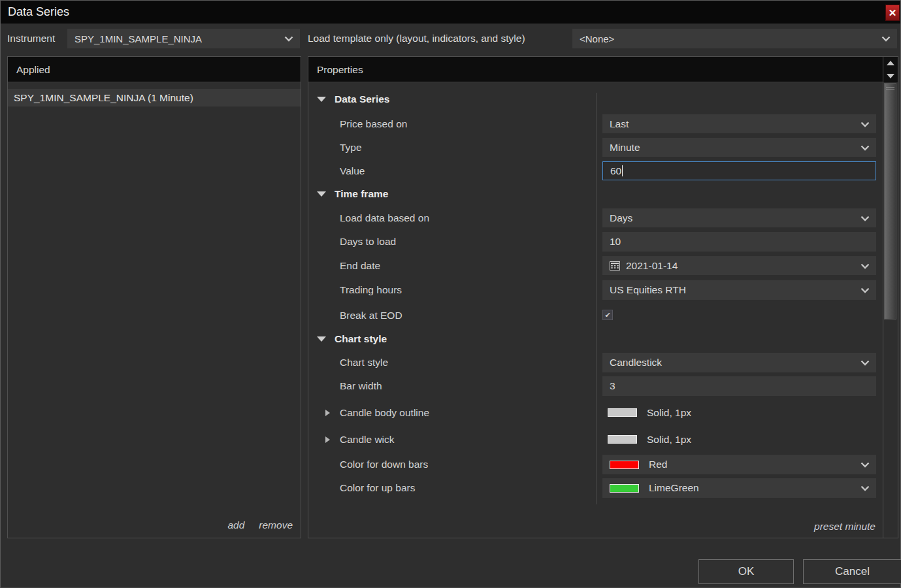 The image size is (901, 588). I want to click on field-value: 2021-01-14, so click(652, 266).